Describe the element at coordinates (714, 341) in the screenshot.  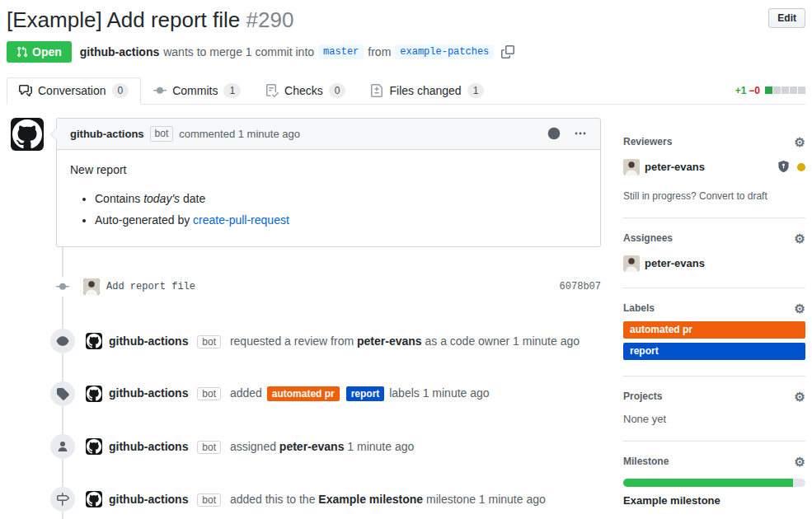
I see `labels-list: automated pr report` at that location.